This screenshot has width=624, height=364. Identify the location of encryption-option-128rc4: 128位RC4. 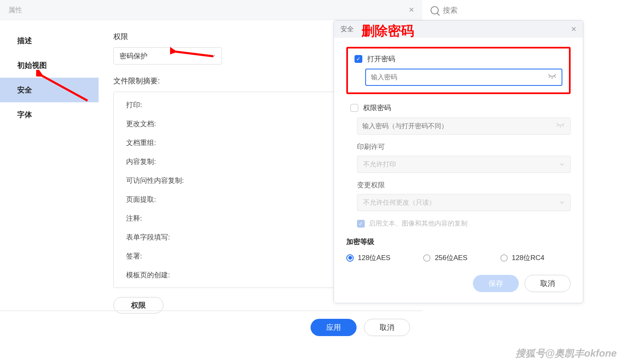
(523, 258).